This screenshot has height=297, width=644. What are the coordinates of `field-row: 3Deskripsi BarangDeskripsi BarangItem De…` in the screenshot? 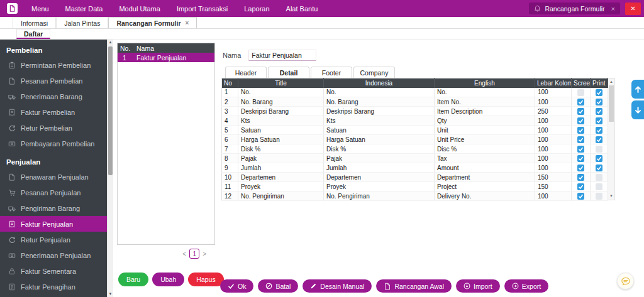 It's located at (415, 112).